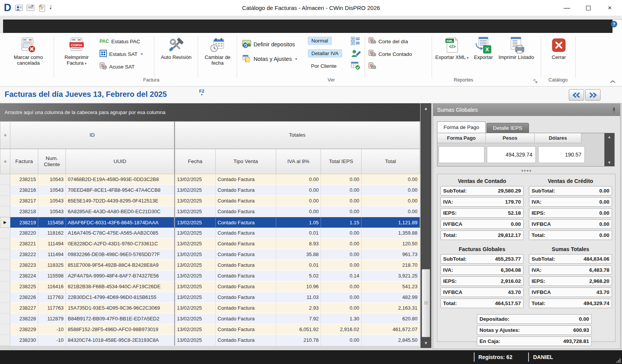 The image size is (622, 364). Describe the element at coordinates (558, 138) in the screenshot. I see `payment-column-dolares: Dólares` at that location.